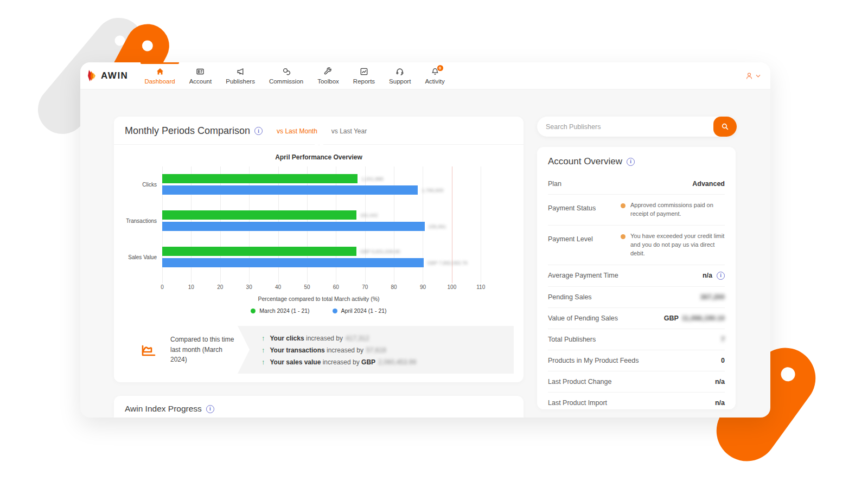 This screenshot has width=868, height=488. Describe the element at coordinates (337, 221) in the screenshot. I see `bar-group-transactions: 162,442 235,061` at that location.